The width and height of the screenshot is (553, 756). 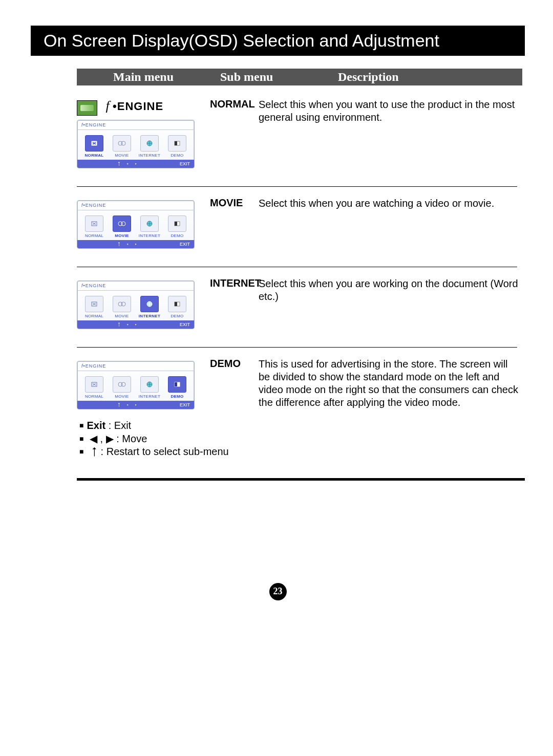 I want to click on notes: ■Exit : Exit ■ ◀ , ▶ : Move ■ ⭡ : Restar…, so click(x=302, y=439).